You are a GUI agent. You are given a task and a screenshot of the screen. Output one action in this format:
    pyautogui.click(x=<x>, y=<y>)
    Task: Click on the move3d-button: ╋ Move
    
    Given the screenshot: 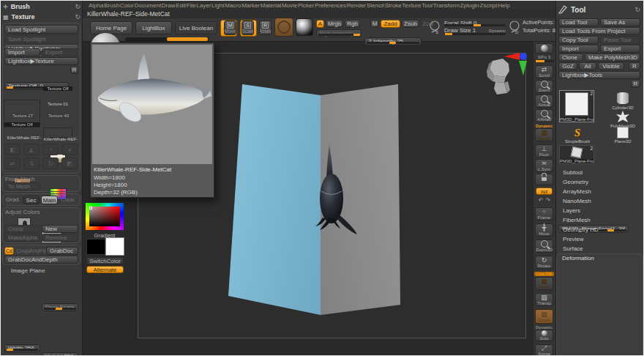 What is the action you would take?
    pyautogui.click(x=544, y=230)
    